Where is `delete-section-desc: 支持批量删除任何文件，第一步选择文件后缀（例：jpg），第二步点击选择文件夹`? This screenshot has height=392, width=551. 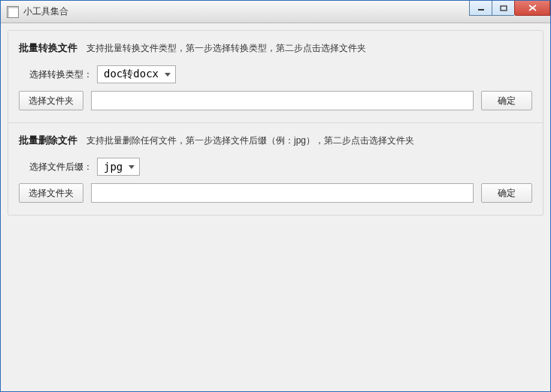
delete-section-desc: 支持批量删除任何文件，第一步选择文件后缀（例：jpg），第二步点击选择文件夹 is located at coordinates (250, 141).